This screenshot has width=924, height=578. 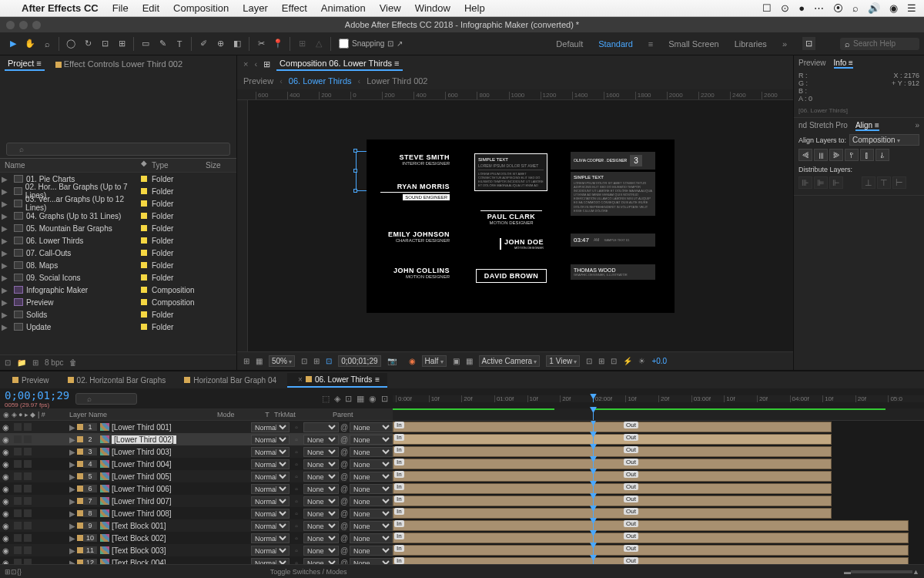 I want to click on timeline-tab: × 06. Lower Thirds ≡, so click(x=337, y=381).